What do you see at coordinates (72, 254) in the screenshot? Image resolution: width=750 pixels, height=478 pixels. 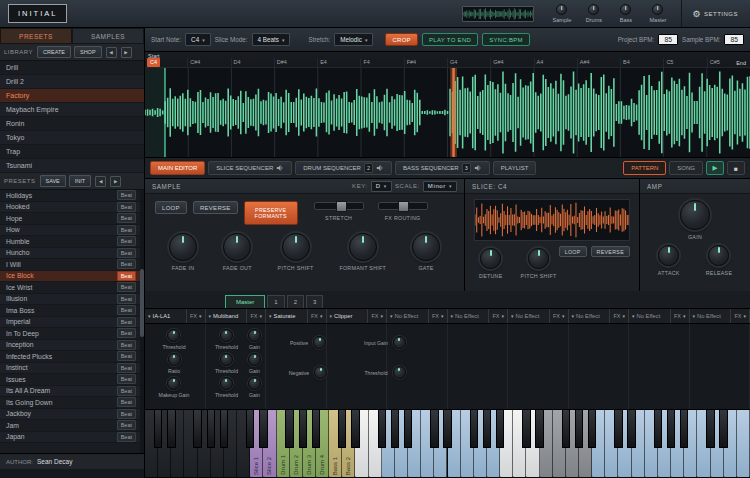 I see `preset-row: HunchoBeat` at bounding box center [72, 254].